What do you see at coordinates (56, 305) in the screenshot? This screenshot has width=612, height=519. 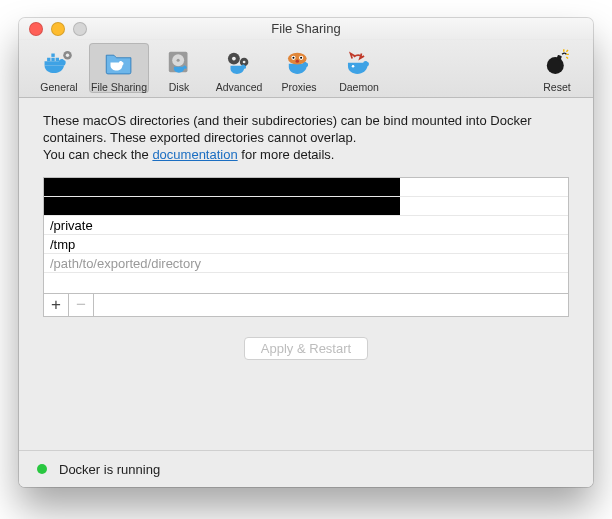 I see `add-button: +` at bounding box center [56, 305].